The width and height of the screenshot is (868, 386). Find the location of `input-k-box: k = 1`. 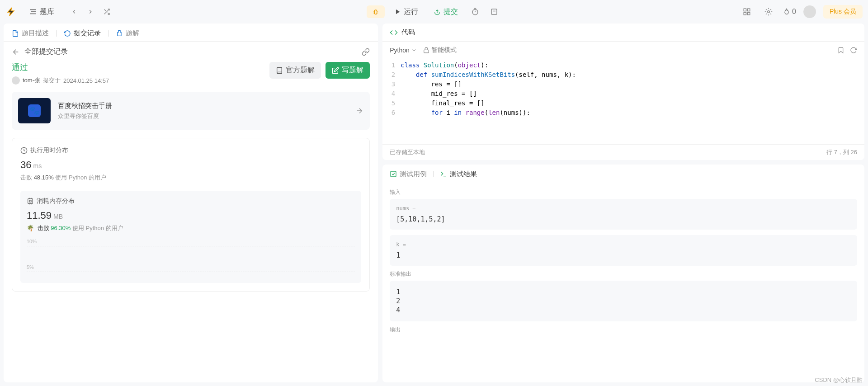

input-k-box: k = 1 is located at coordinates (623, 250).